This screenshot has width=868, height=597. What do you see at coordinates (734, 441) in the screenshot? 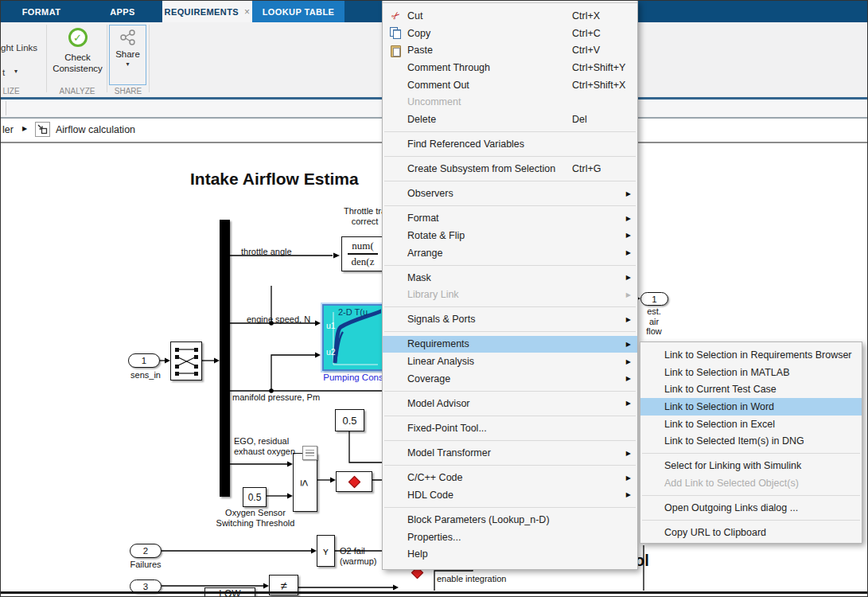
I see `menu-item-label: Link to Selected Item(s) in DNG` at bounding box center [734, 441].